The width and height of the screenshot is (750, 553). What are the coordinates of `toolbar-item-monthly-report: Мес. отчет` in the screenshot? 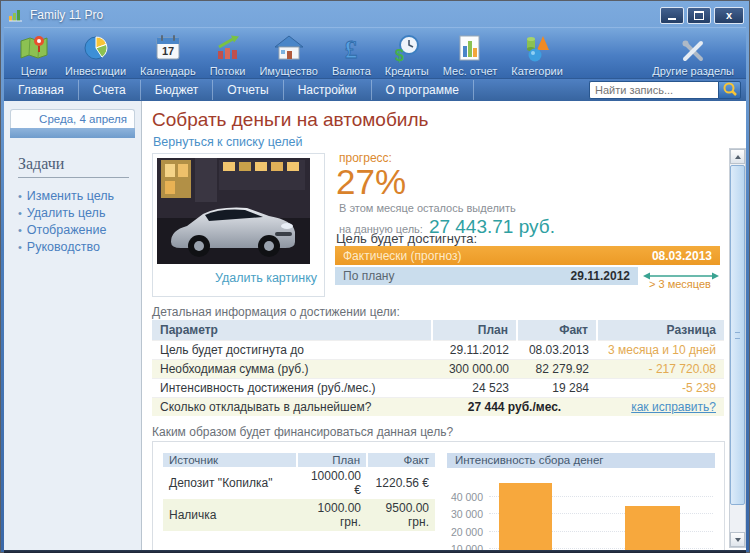 It's located at (470, 54).